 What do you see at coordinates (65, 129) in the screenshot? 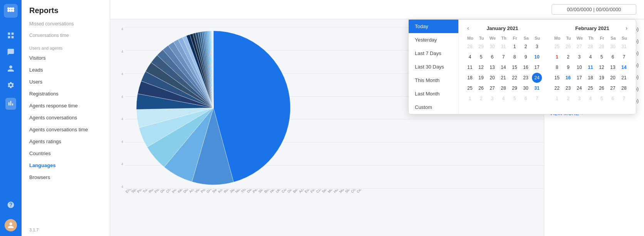
I see `sidebar-item-agents-conversations-time: Agents conversations time` at bounding box center [65, 129].